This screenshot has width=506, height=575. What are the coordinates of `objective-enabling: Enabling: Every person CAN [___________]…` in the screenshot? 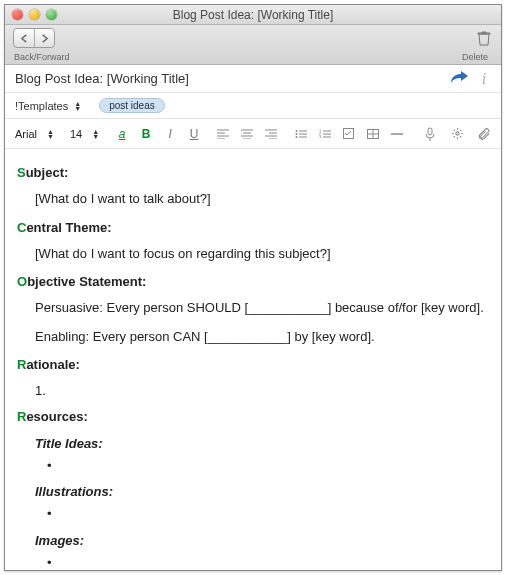 It's located at (262, 337).